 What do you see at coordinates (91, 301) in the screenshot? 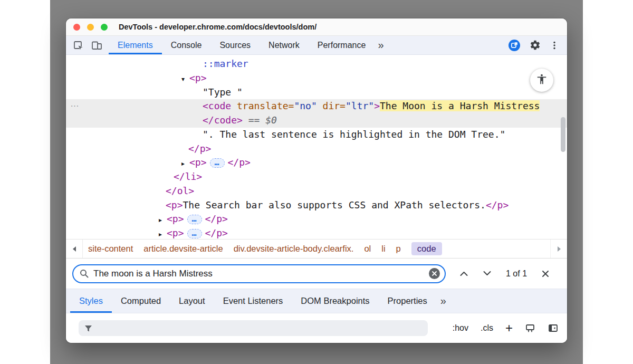
I see `tab-styles: Styles` at bounding box center [91, 301].